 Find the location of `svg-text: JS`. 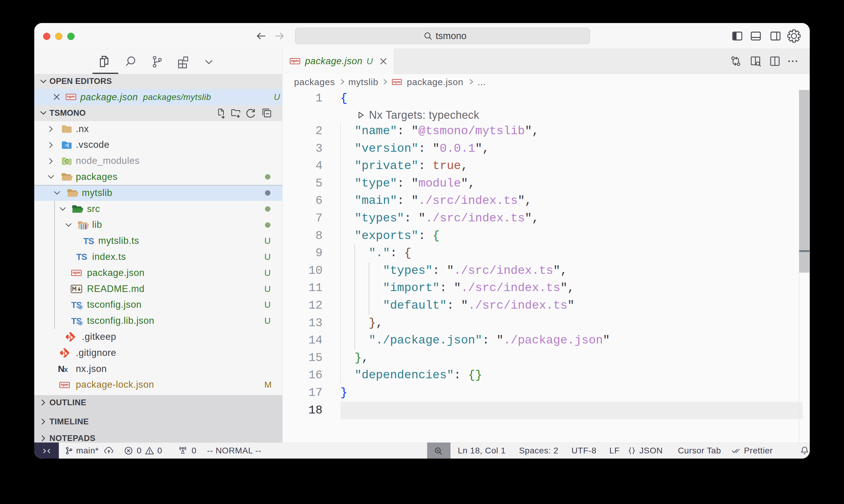

svg-text: JS is located at coordinates (67, 162).